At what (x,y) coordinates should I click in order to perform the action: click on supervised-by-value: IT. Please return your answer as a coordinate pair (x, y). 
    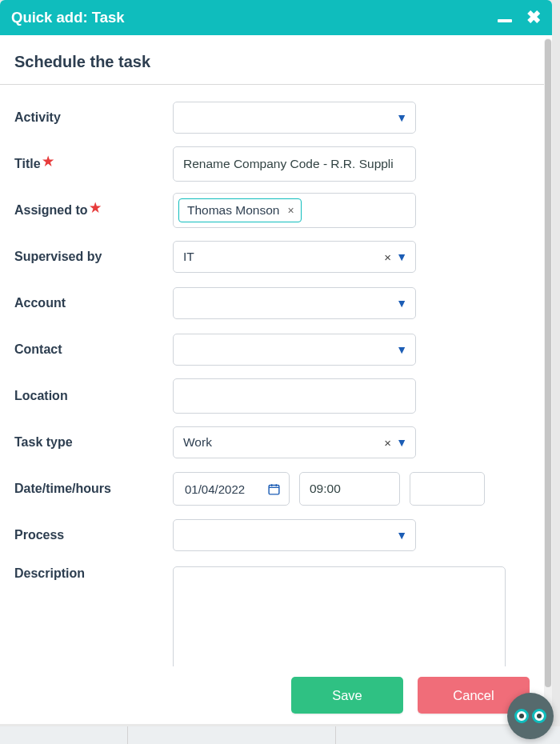
    Looking at the image, I should click on (286, 257).